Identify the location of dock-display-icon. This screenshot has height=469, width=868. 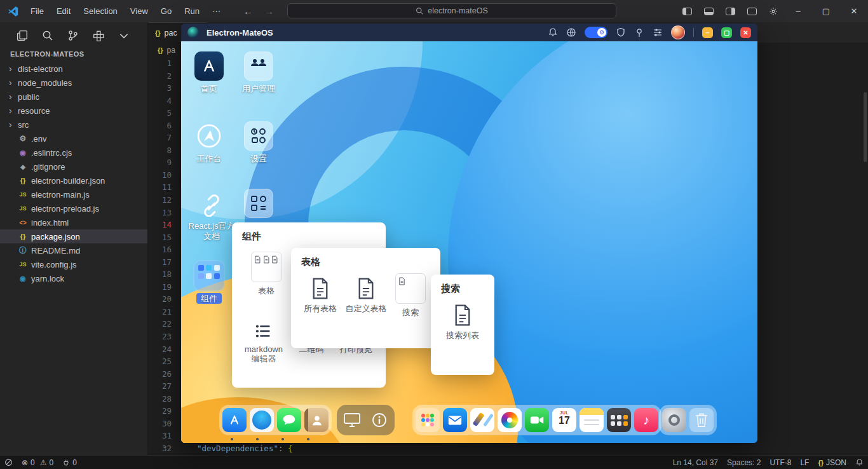
(352, 420).